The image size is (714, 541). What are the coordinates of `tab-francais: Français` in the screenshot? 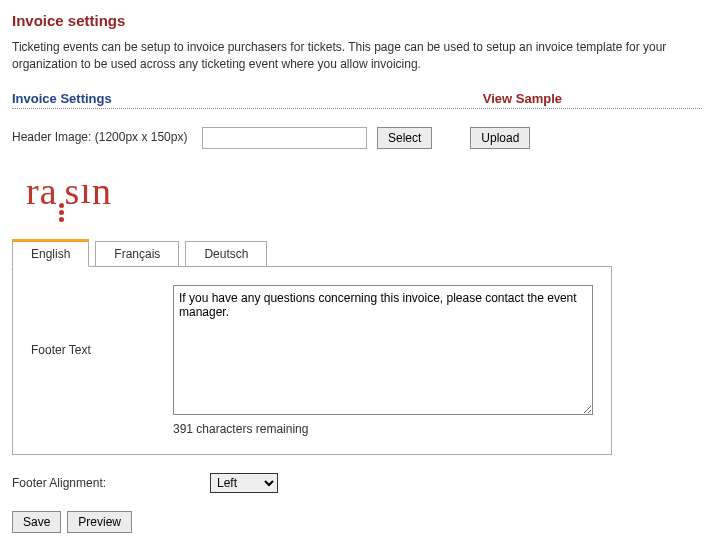 It's located at (137, 254).